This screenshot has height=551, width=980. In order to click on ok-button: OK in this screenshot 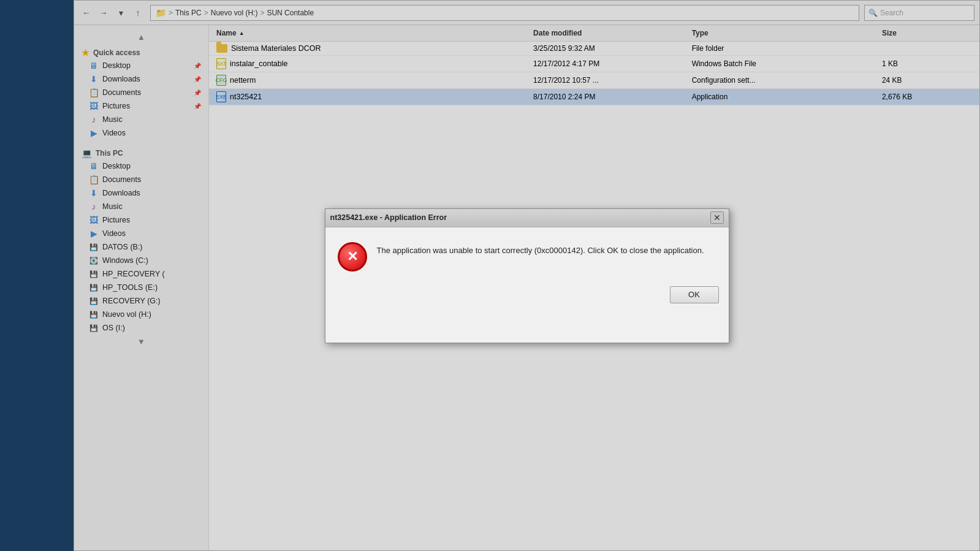, I will do `click(694, 295)`.